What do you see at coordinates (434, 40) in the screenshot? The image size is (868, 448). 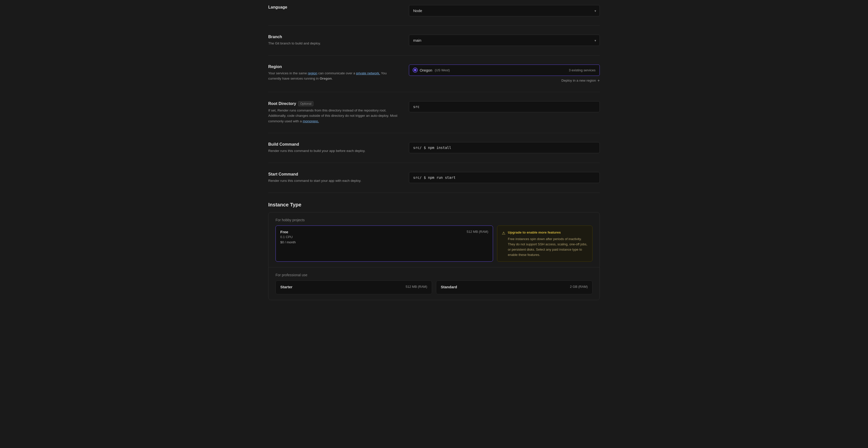 I see `branch-section: Branch The Git branch to build and deplo…` at bounding box center [434, 40].